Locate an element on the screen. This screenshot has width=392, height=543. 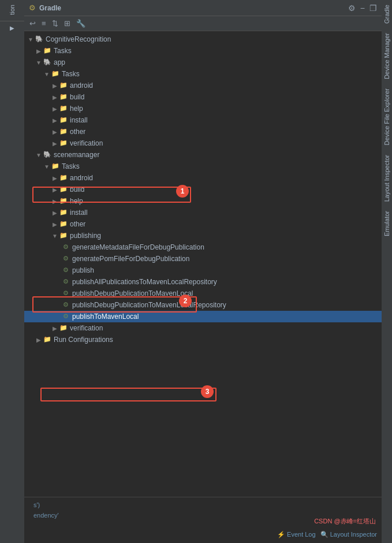
left-arrow-icon: ▶ is located at coordinates (12, 28).